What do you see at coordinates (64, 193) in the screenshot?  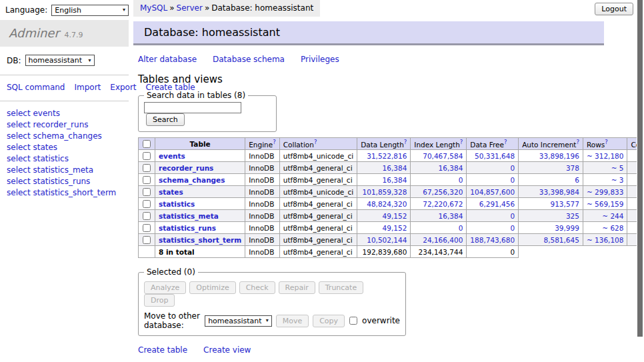 I see `sidebar-item-select-statistics-short-term: select statistics_short_term` at bounding box center [64, 193].